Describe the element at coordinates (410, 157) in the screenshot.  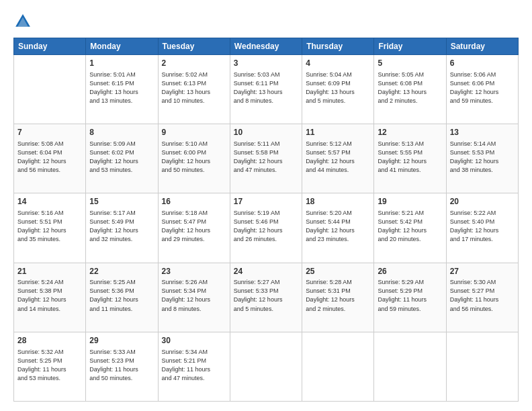
I see `day-info: Sunrise: 5:13 AM Sunset: 5:55 PM Dayligh…` at that location.